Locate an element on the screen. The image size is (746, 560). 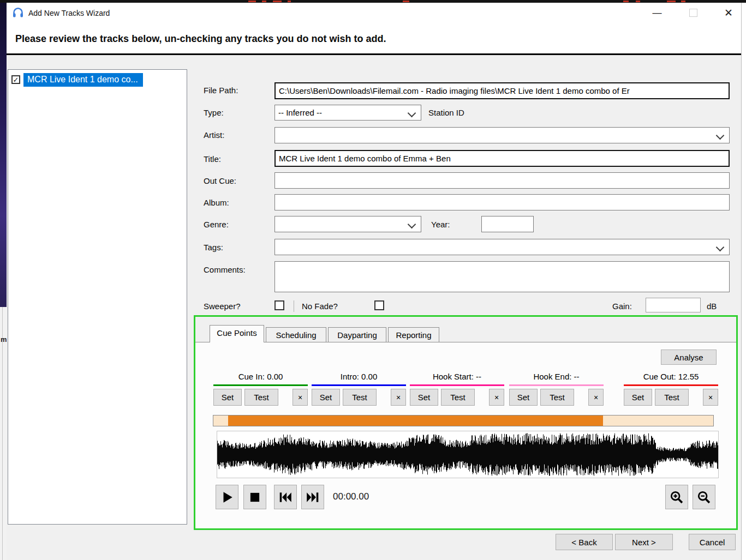
album-label: Album: is located at coordinates (216, 203).